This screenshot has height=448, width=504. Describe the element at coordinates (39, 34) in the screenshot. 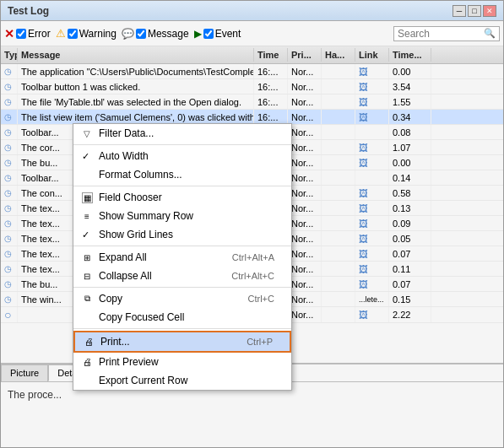

I see `error-label: Error` at that location.